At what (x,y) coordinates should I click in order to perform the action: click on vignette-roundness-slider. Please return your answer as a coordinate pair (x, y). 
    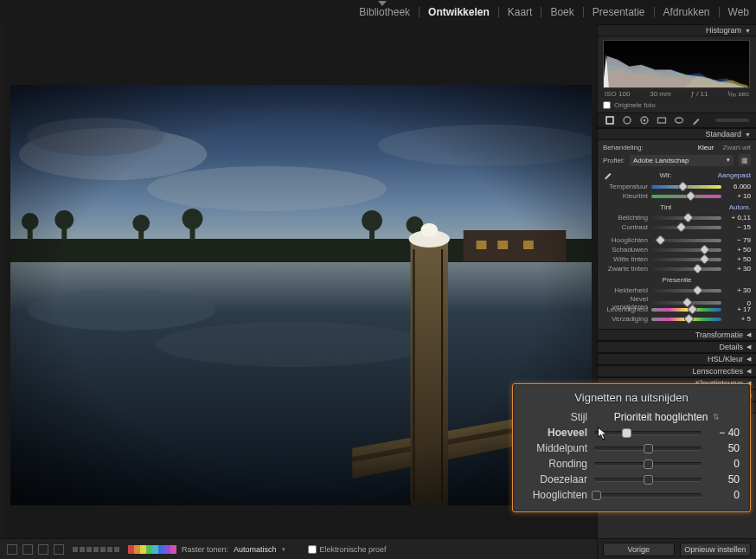
    Looking at the image, I should click on (648, 464).